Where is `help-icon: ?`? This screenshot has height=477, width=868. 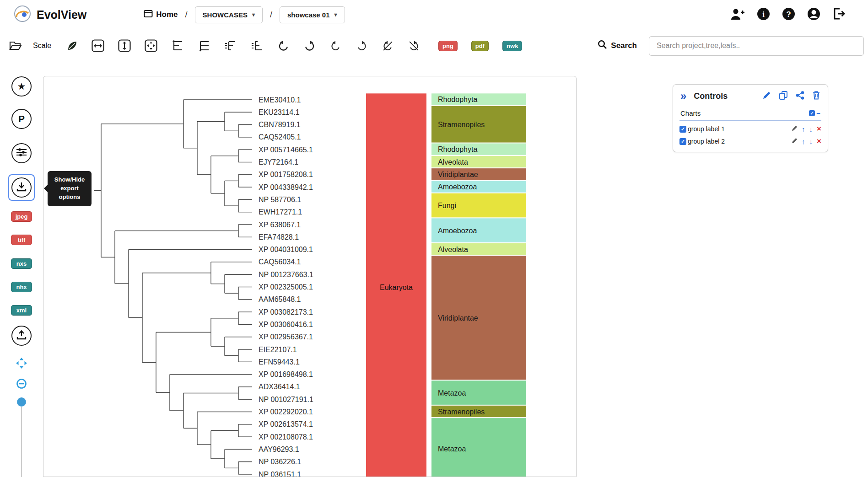
help-icon: ? is located at coordinates (789, 15).